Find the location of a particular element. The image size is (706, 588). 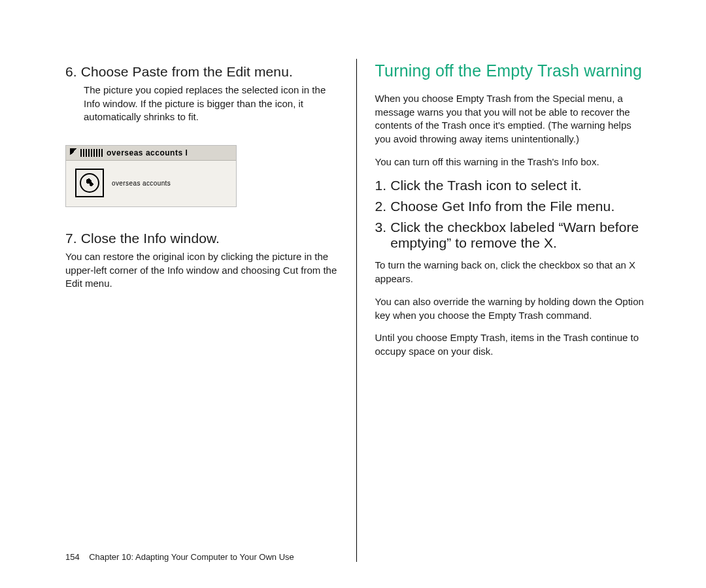

step-3-heading: 3. Click the checkbox labeled “Warn befo… is located at coordinates (511, 235).